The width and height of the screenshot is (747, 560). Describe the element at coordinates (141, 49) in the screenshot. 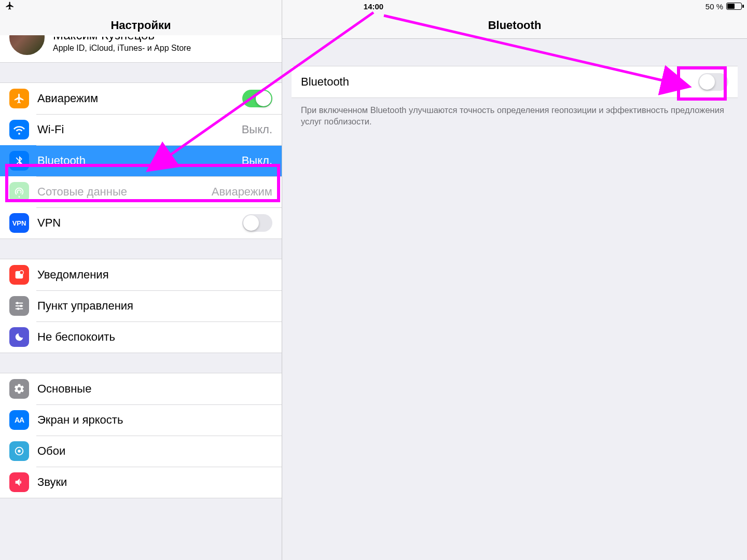

I see `profile-row: Максим Кузнецов Apple ID, iCloud, iTunes…` at that location.